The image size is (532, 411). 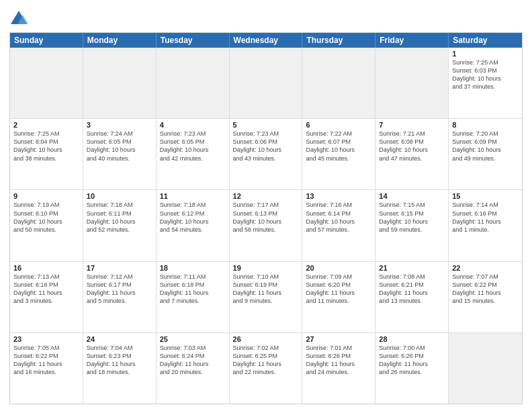 What do you see at coordinates (412, 297) in the screenshot?
I see `cal-cell-21: 21Sunrise: 7:08 AM Sunset: 6:21 PM Dayli…` at bounding box center [412, 297].